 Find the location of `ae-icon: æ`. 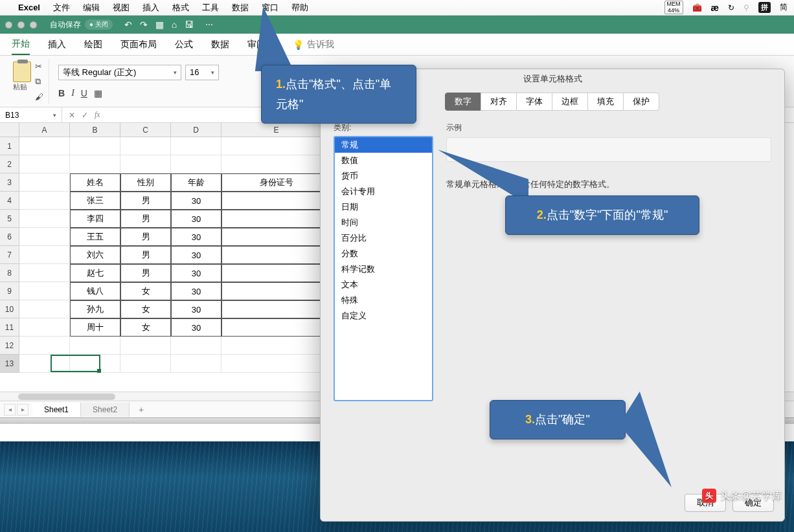

ae-icon: æ is located at coordinates (715, 8).